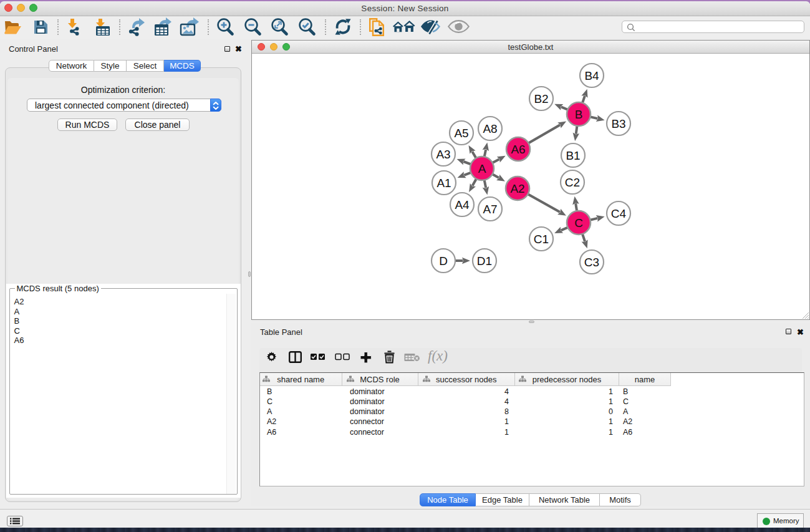 Image resolution: width=810 pixels, height=532 pixels. I want to click on svg-text: C2, so click(572, 182).